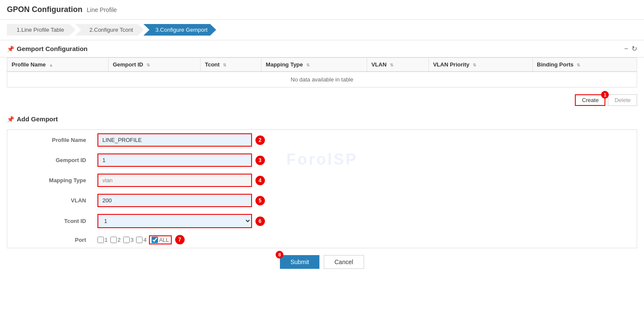 This screenshot has width=644, height=319. I want to click on profile-name-badge: 2, so click(260, 140).